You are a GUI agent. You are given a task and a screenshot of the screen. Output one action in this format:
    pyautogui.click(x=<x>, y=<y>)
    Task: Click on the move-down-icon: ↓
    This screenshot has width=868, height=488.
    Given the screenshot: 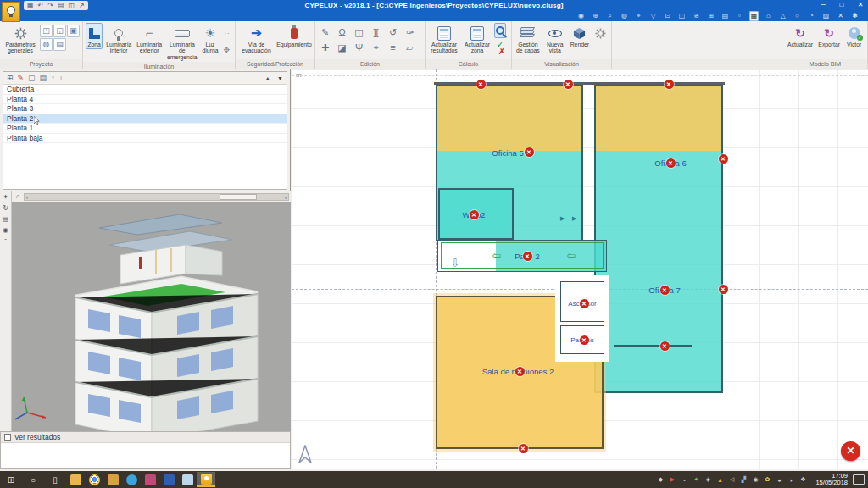 What is the action you would take?
    pyautogui.click(x=61, y=78)
    